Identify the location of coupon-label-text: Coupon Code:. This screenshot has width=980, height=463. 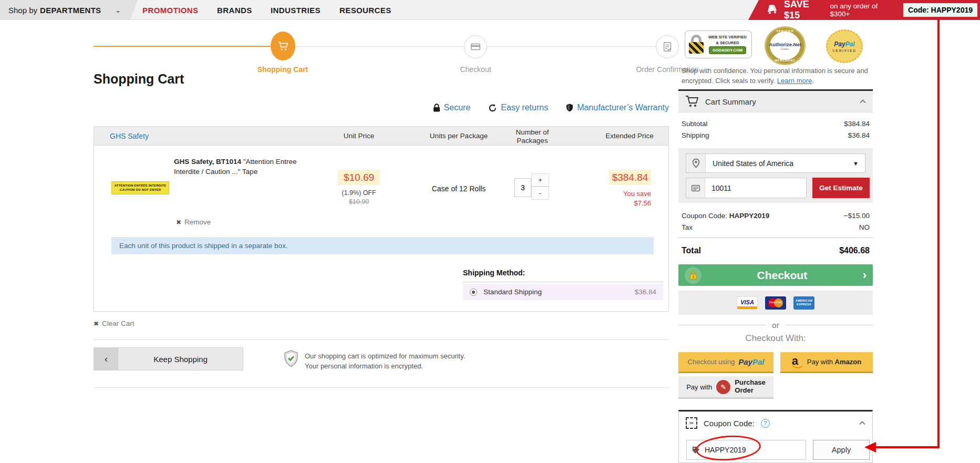
(705, 215).